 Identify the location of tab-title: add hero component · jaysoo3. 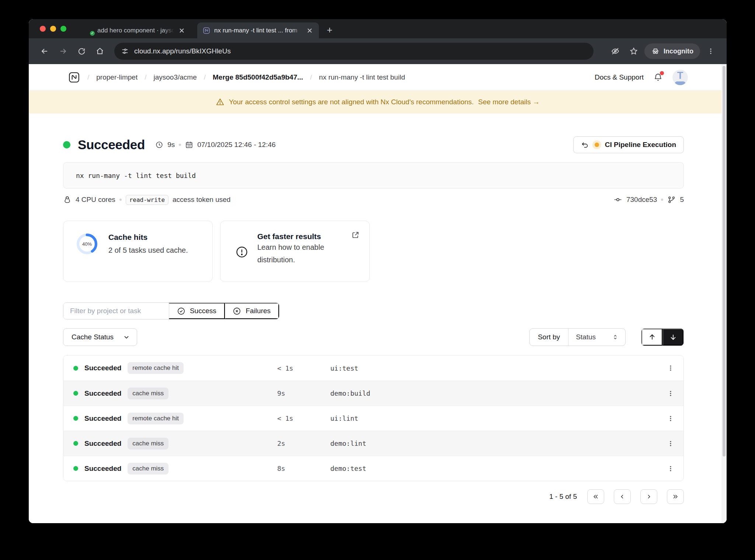
(136, 31).